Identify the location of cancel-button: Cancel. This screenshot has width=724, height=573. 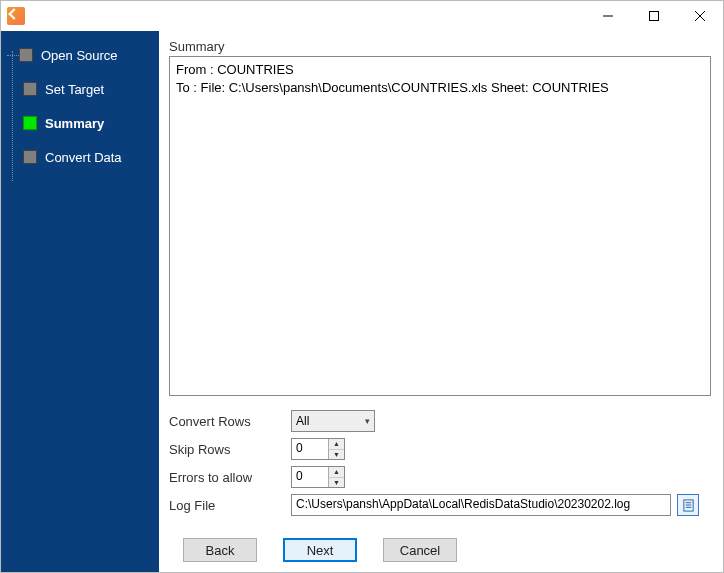
(420, 550).